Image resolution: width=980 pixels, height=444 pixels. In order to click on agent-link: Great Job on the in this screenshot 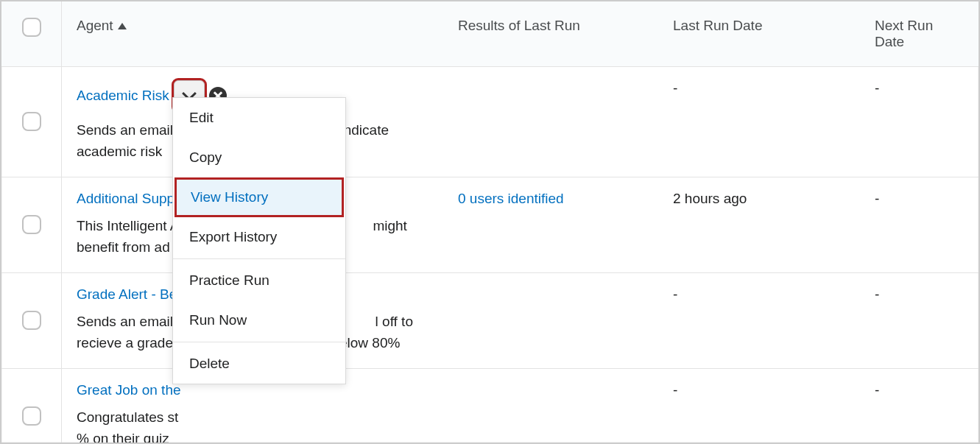, I will do `click(129, 390)`.